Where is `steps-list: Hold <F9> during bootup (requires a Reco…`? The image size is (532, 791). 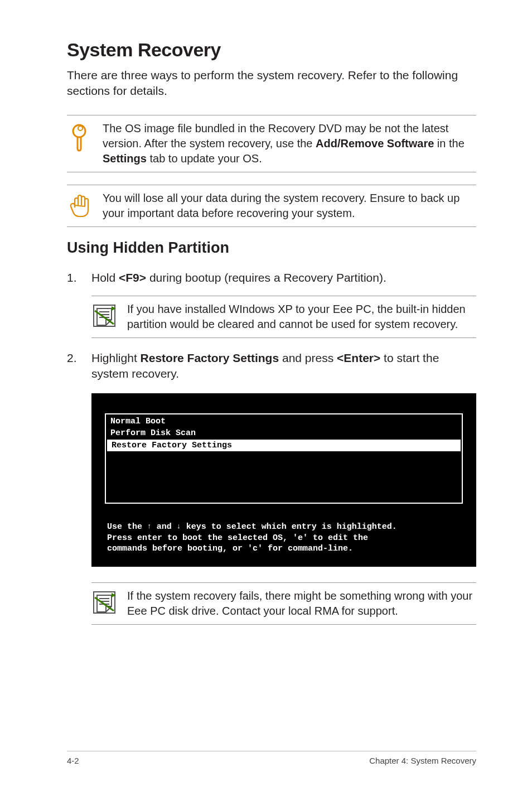 steps-list: Hold <F9> during bootup (requires a Reco… is located at coordinates (272, 278).